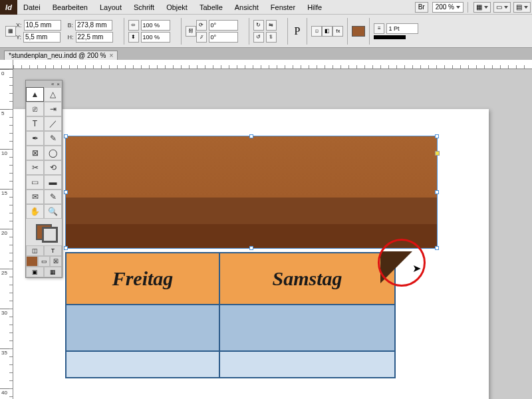  I want to click on stroke-color-swatch, so click(50, 235).